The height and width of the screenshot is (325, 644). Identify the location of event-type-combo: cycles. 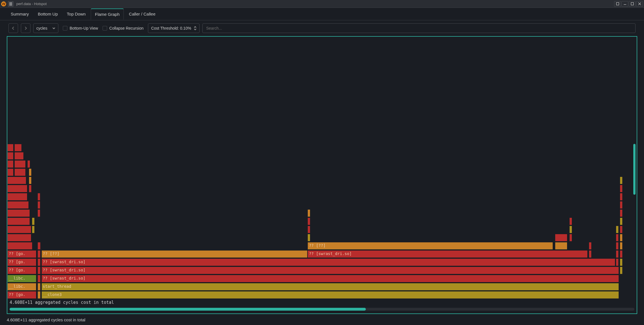
(46, 28).